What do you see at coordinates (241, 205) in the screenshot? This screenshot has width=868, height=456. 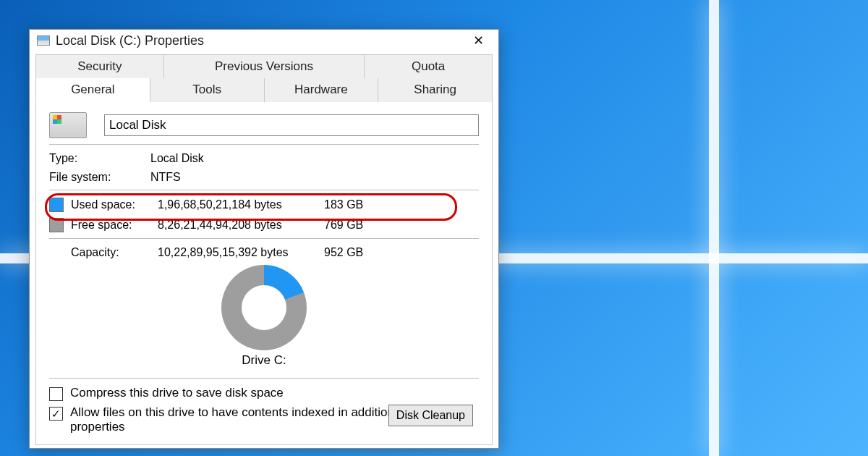 I see `used-bytes: 1,96,68,50,21,184 bytes` at bounding box center [241, 205].